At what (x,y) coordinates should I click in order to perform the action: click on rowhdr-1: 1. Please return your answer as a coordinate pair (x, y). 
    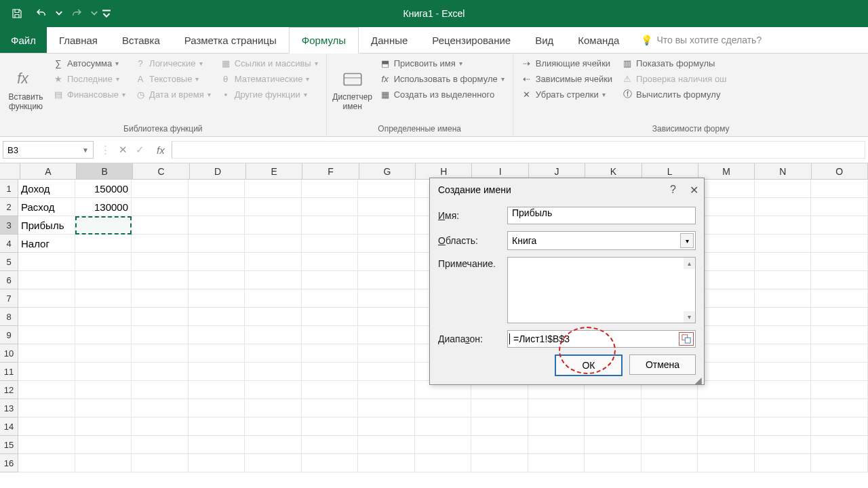
    Looking at the image, I should click on (9, 188).